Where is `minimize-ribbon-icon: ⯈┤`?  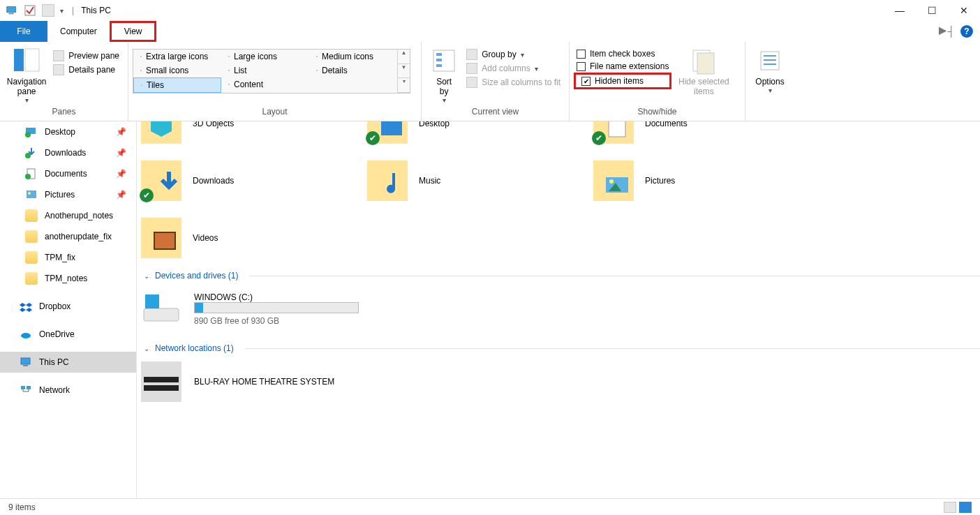 minimize-ribbon-icon: ⯈┤ is located at coordinates (946, 31).